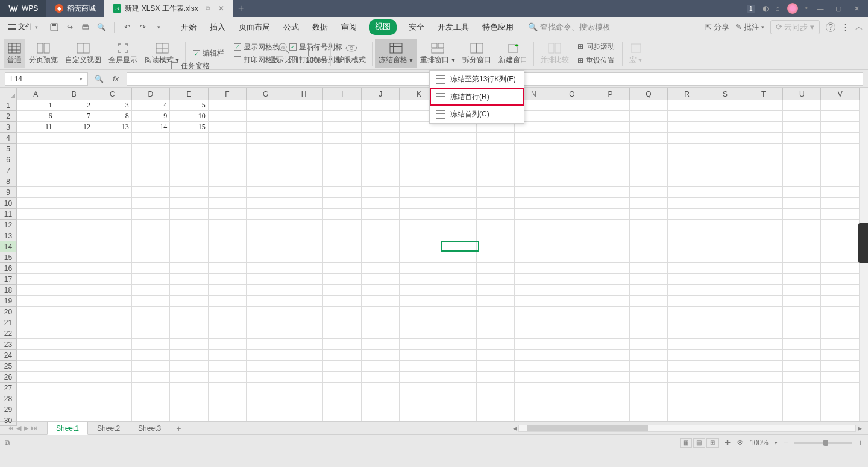 This screenshot has width=868, height=467. Describe the element at coordinates (151, 116) in the screenshot. I see `cell: 9` at that location.